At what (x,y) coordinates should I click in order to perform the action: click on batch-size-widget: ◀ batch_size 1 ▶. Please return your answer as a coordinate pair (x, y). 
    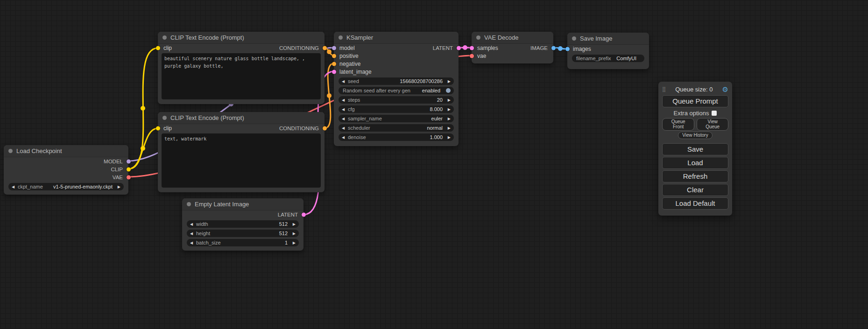
    Looking at the image, I should click on (243, 243).